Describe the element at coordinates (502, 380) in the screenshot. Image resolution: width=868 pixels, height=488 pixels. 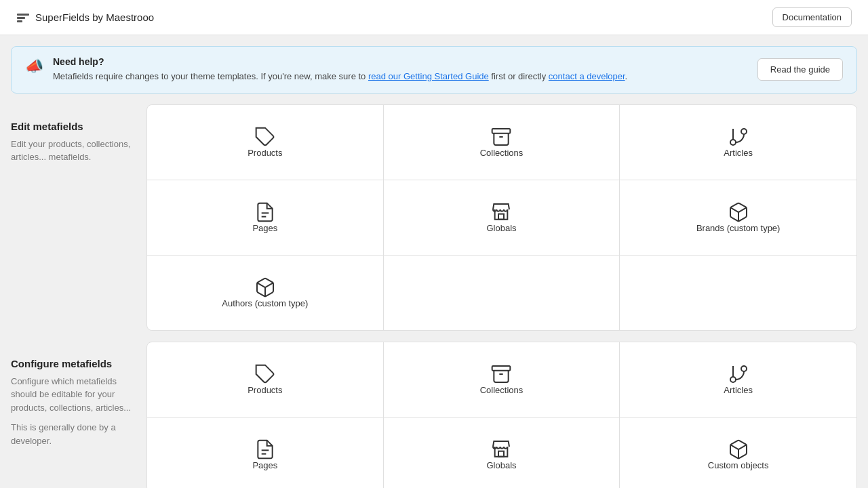
I see `configure-grid-row-1: Products Collections` at that location.